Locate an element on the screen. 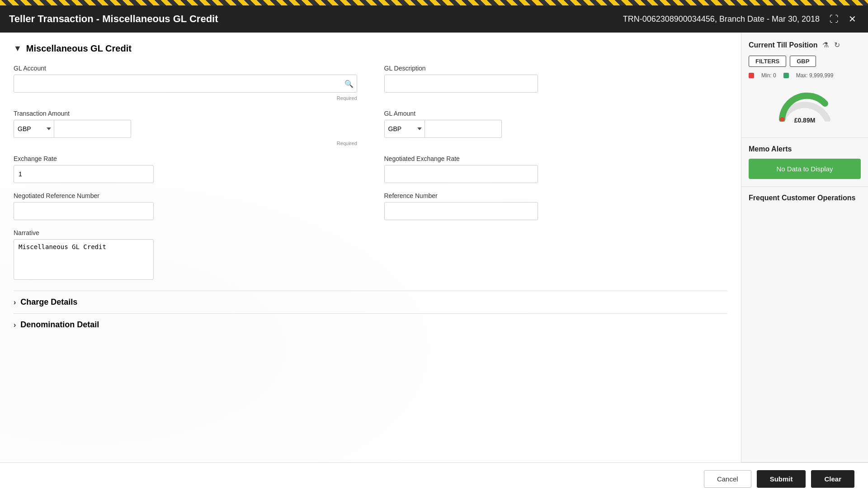 The width and height of the screenshot is (868, 495). gl-description-field: GL Description is located at coordinates (556, 83).